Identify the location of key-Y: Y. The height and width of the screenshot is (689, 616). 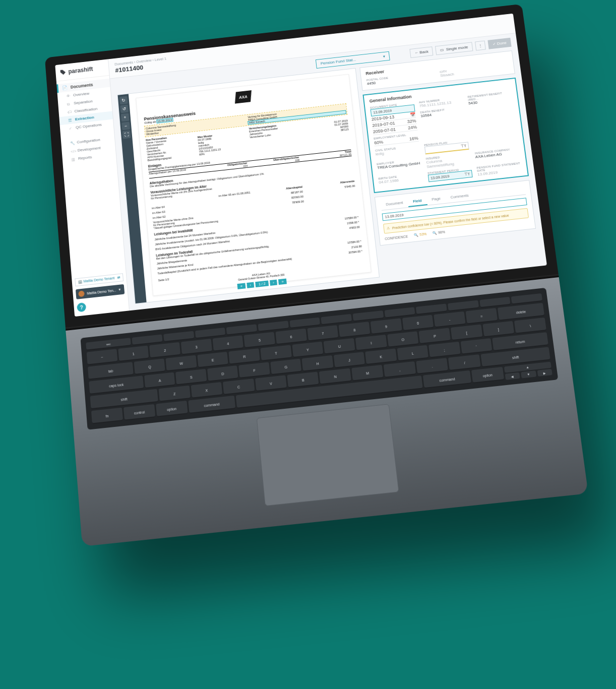
(307, 350).